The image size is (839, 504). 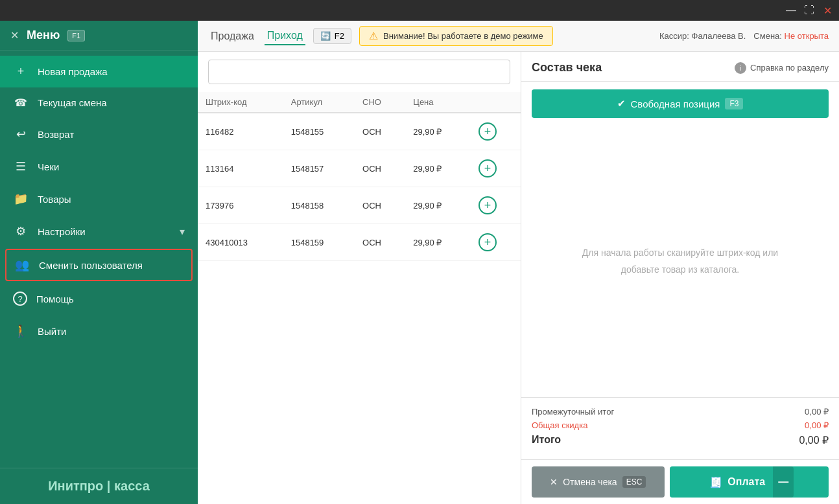 What do you see at coordinates (99, 265) in the screenshot?
I see `sidebar-item-switch-user: 👥 Сменить пользователя` at bounding box center [99, 265].